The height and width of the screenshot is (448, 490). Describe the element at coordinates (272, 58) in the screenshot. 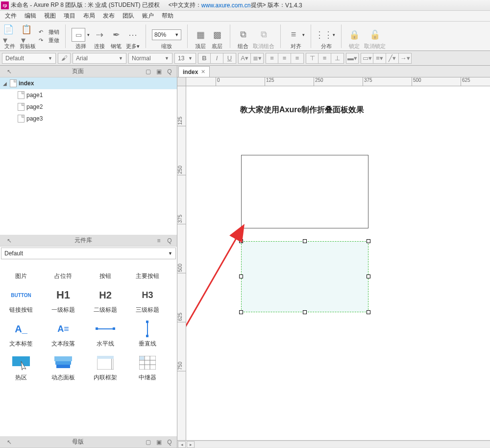

I see `align-left-button: ≡` at that location.